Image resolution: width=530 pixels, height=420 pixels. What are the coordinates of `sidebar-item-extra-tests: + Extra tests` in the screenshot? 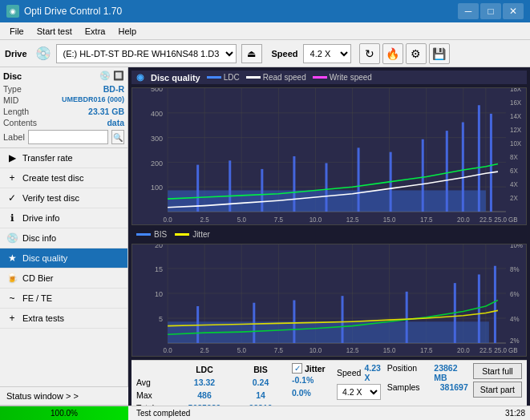 It's located at (64, 319).